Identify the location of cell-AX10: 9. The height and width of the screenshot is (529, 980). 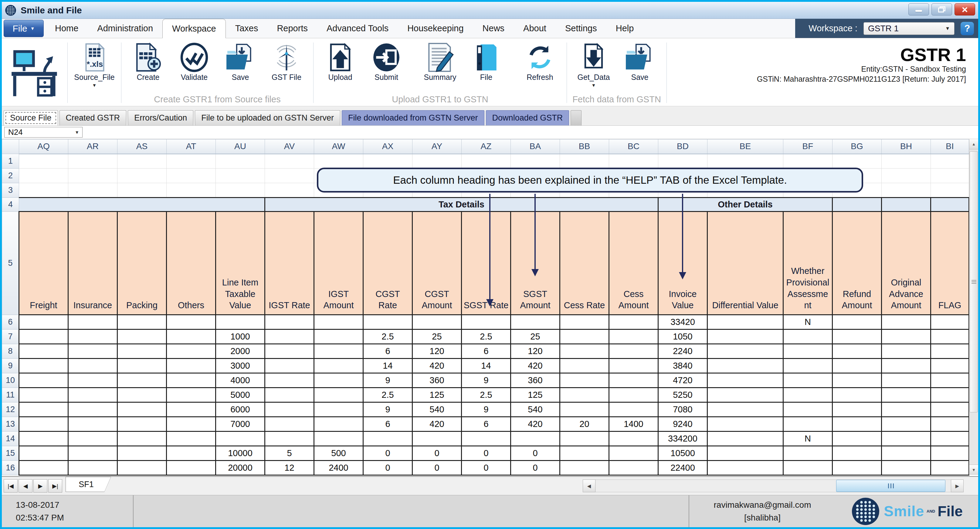
(388, 381).